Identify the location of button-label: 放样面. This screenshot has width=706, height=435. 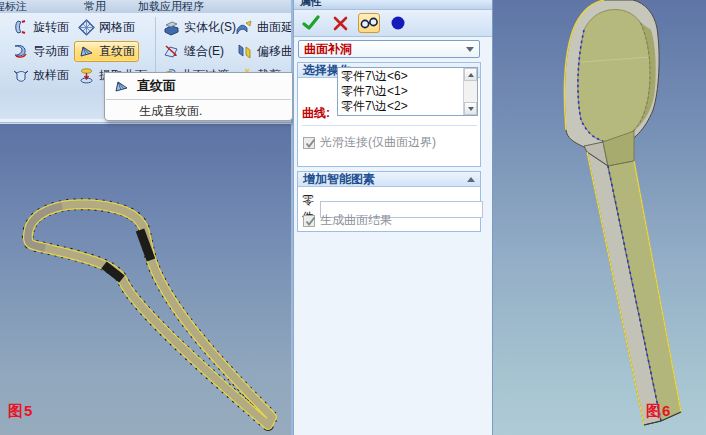
(51, 76).